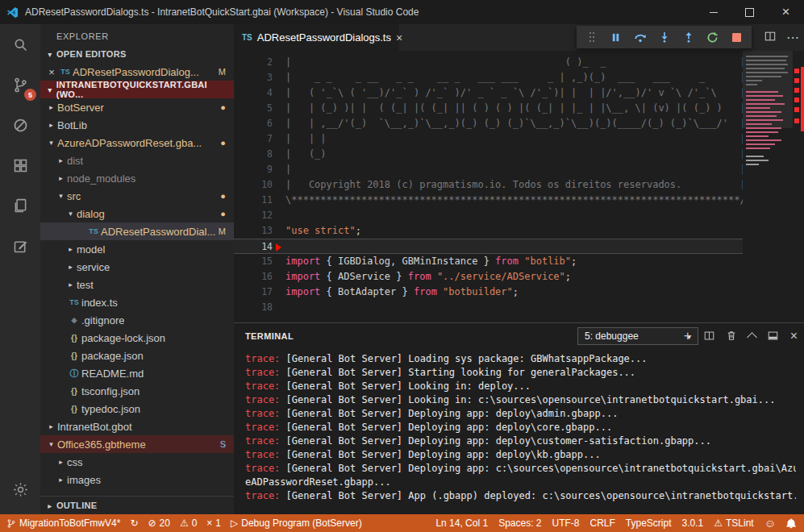 This screenshot has width=804, height=532. What do you see at coordinates (489, 231) in the screenshot?
I see `code-line-13: 13"use strict";` at bounding box center [489, 231].